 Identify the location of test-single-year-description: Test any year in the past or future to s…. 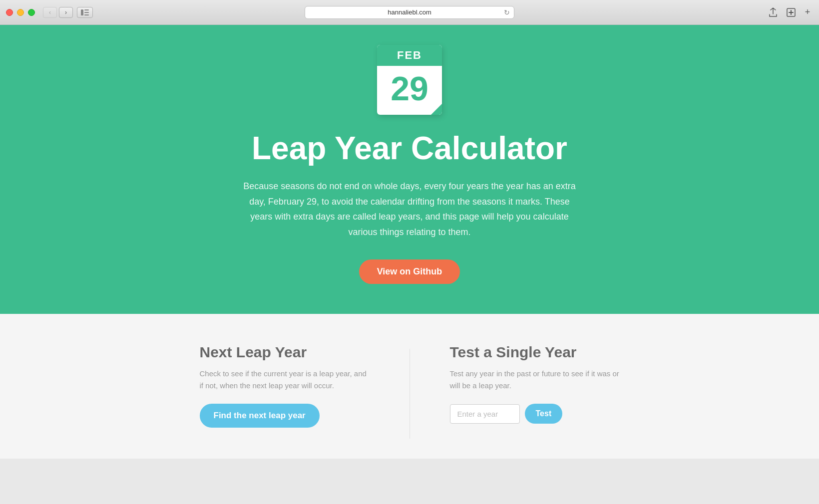
(535, 380).